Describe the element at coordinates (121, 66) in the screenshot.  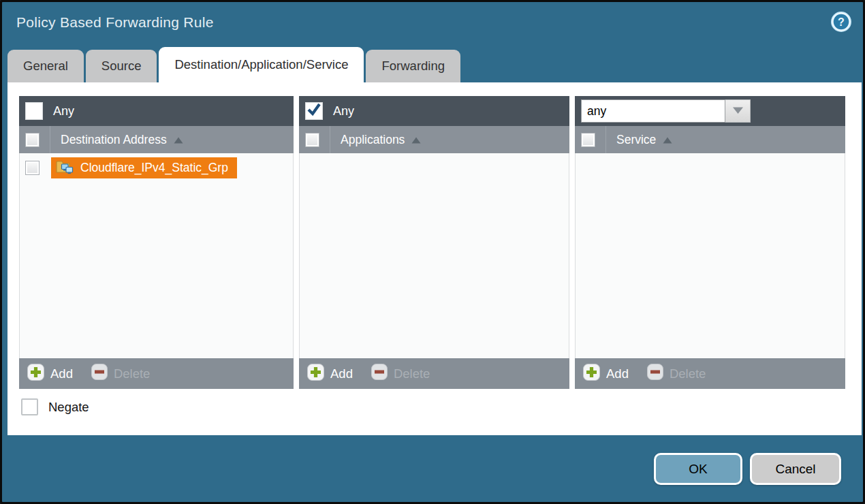
I see `tab-source: Source` at that location.